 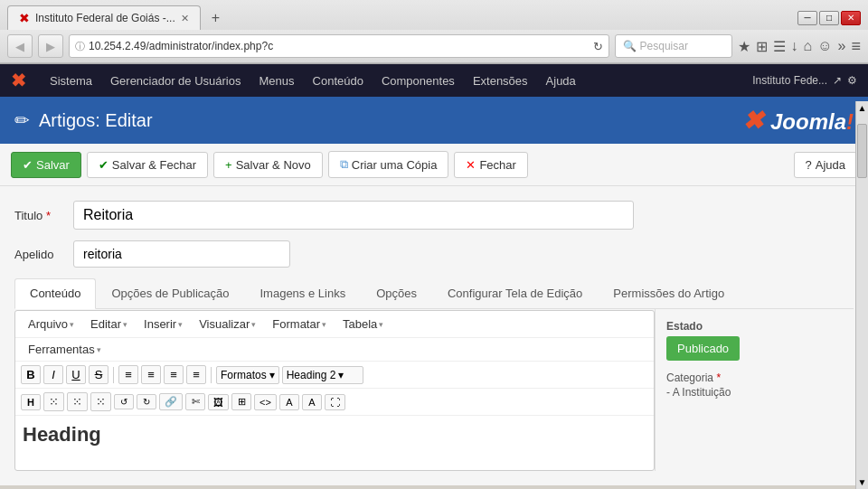 What do you see at coordinates (354, 215) in the screenshot?
I see `title-input` at bounding box center [354, 215].